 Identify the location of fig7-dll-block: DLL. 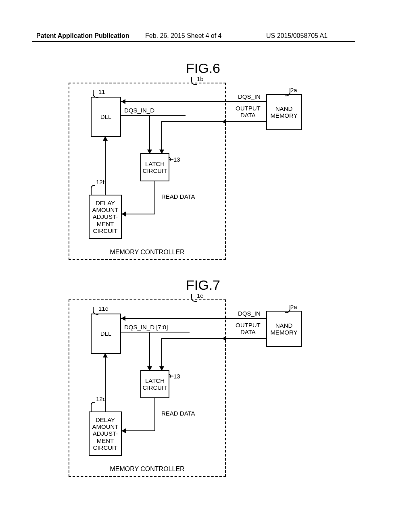
(106, 334).